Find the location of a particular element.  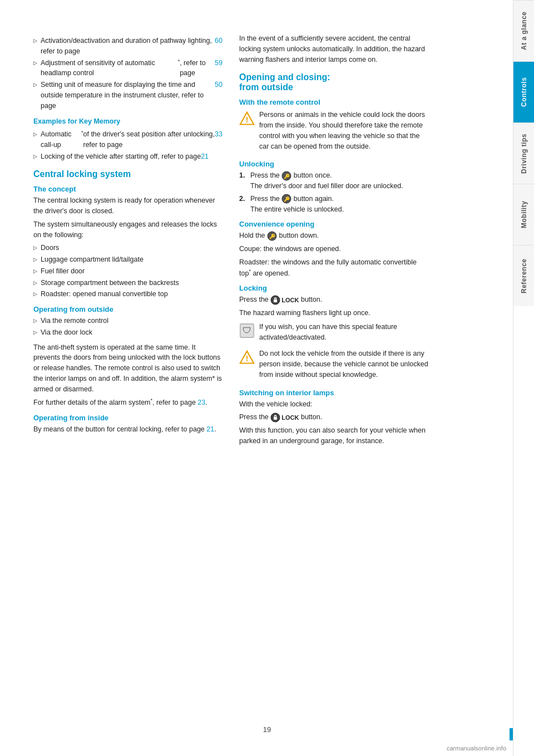

concept-bullet-doors: Doors is located at coordinates (128, 248).